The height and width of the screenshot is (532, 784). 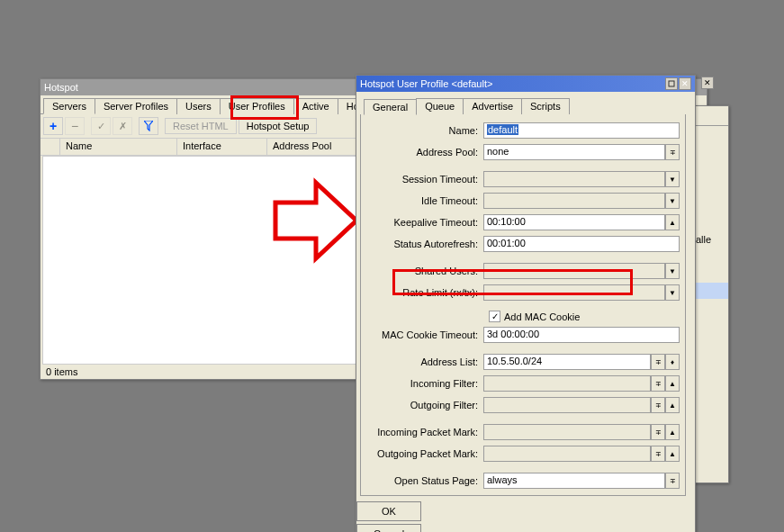 I want to click on tab-server-profiles: Server Profiles, so click(x=136, y=106).